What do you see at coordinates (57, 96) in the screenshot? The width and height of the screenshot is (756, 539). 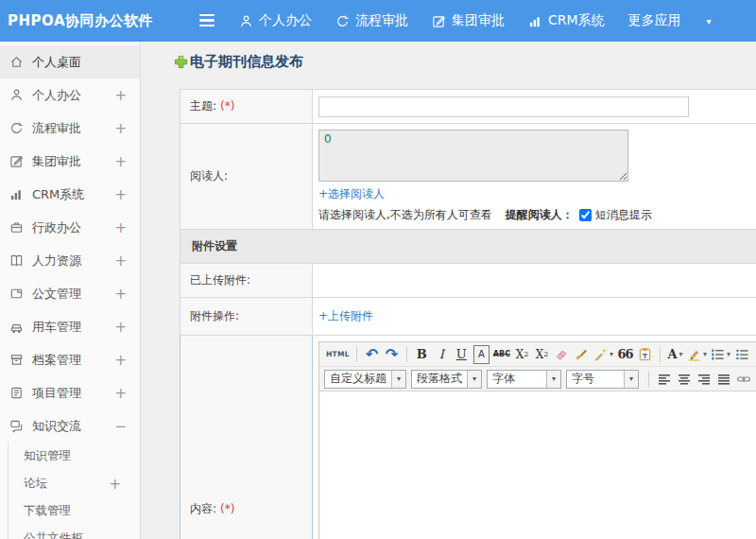 I see `sidebar-item-label: 个人办公` at bounding box center [57, 96].